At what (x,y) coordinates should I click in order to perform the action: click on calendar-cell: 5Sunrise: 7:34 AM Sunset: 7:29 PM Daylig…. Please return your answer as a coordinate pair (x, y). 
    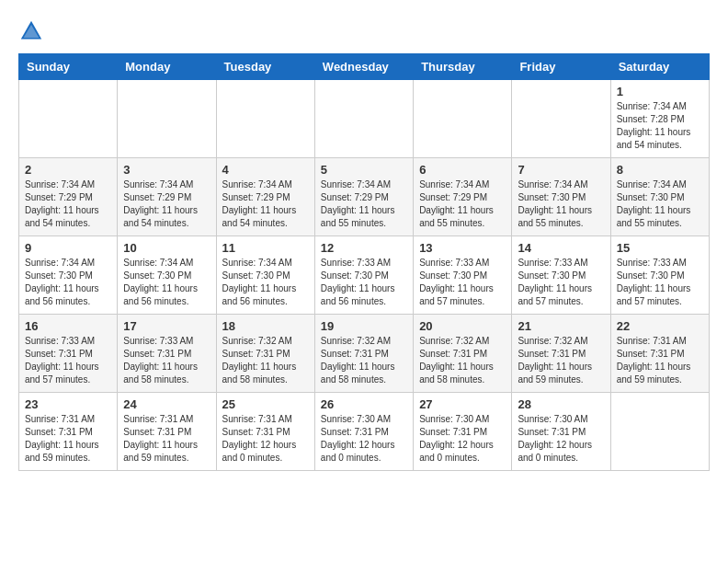
    Looking at the image, I should click on (364, 197).